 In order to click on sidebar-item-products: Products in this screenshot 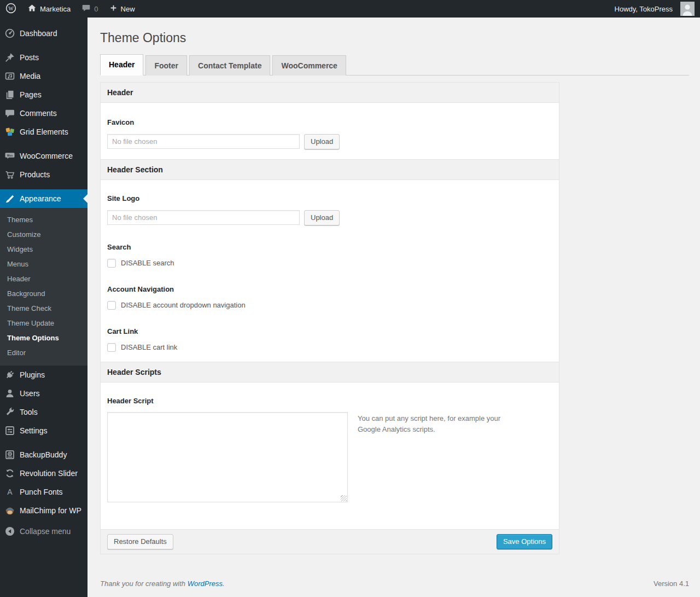, I will do `click(44, 175)`.